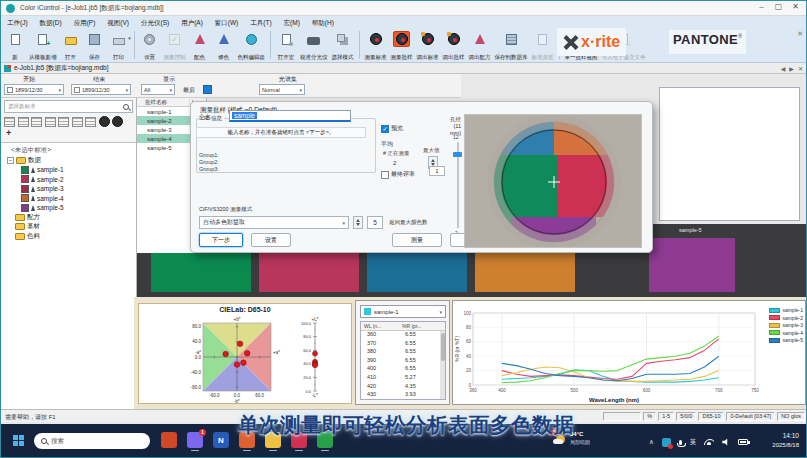 The width and height of the screenshot is (807, 458). Describe the element at coordinates (792, 68) in the screenshot. I see `tab-next-icon: ▶` at that location.